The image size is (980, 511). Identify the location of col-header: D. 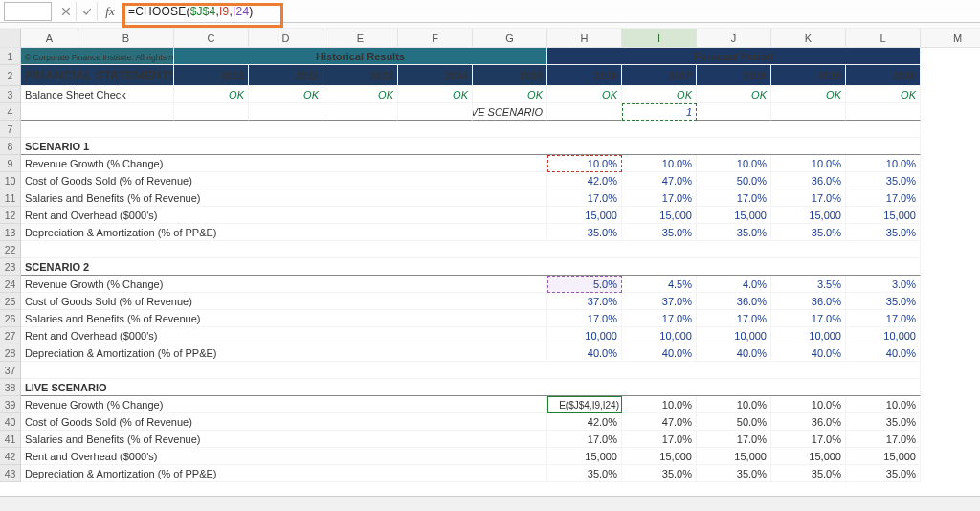
(286, 38).